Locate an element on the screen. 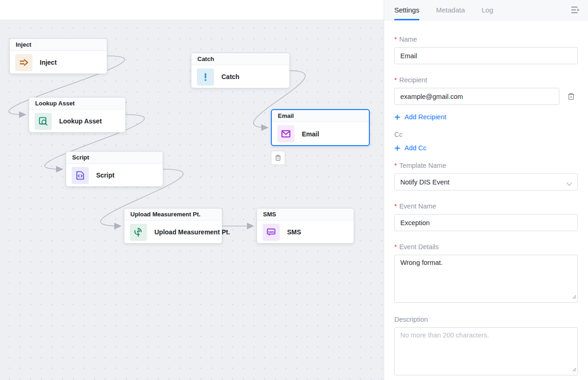 The image size is (588, 380). recipient-label: * Recipient is located at coordinates (486, 80).